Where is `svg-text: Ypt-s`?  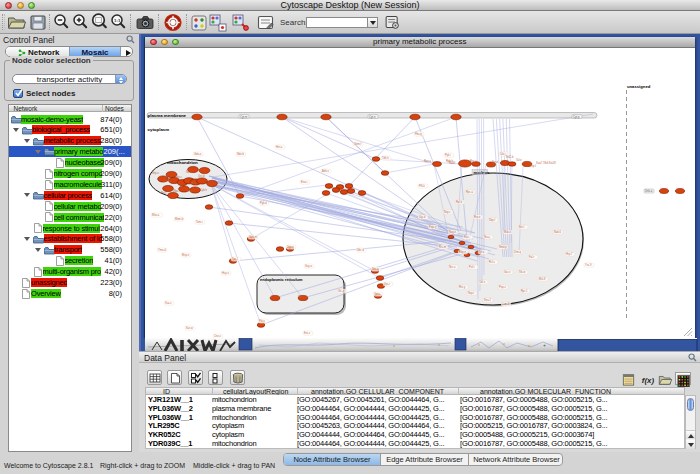
svg-text: Ypt-s is located at coordinates (378, 294).